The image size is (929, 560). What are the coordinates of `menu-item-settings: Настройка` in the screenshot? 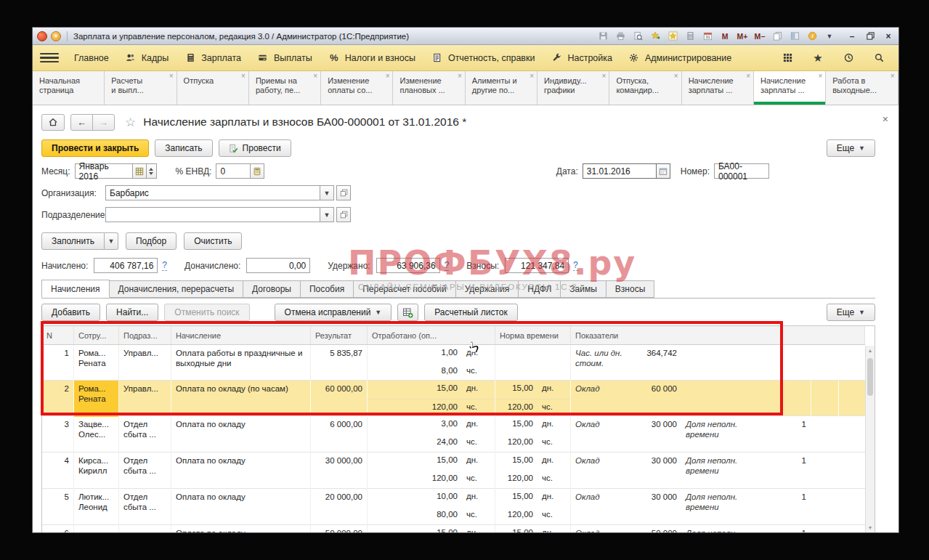 It's located at (581, 58).